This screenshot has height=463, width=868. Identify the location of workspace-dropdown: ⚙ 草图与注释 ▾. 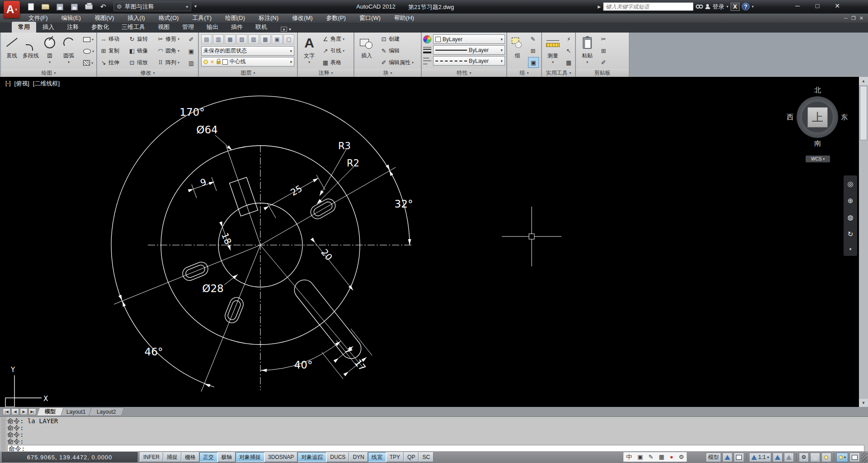
(152, 6).